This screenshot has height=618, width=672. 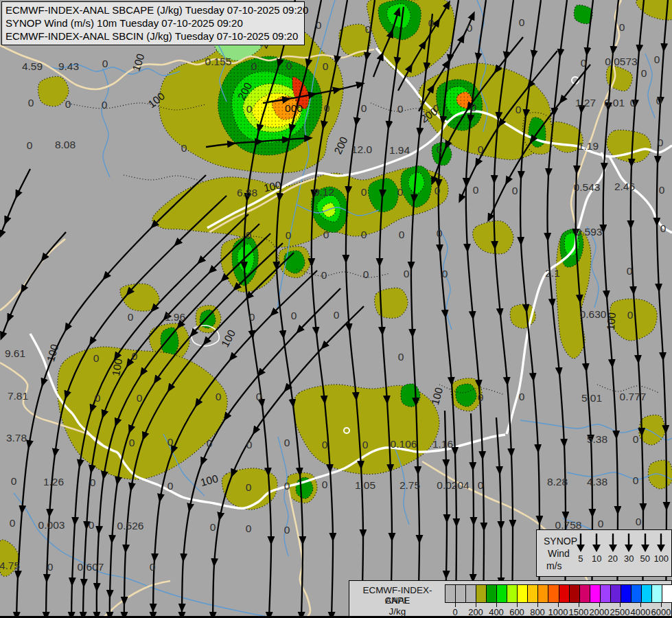 What do you see at coordinates (613, 559) in the screenshot?
I see `wind-speed-label: 20` at bounding box center [613, 559].